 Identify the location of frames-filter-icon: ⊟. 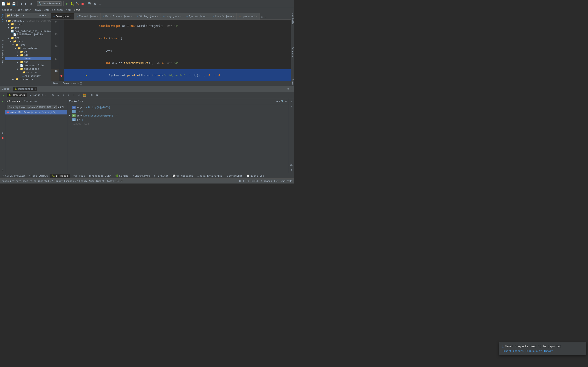
(63, 107).